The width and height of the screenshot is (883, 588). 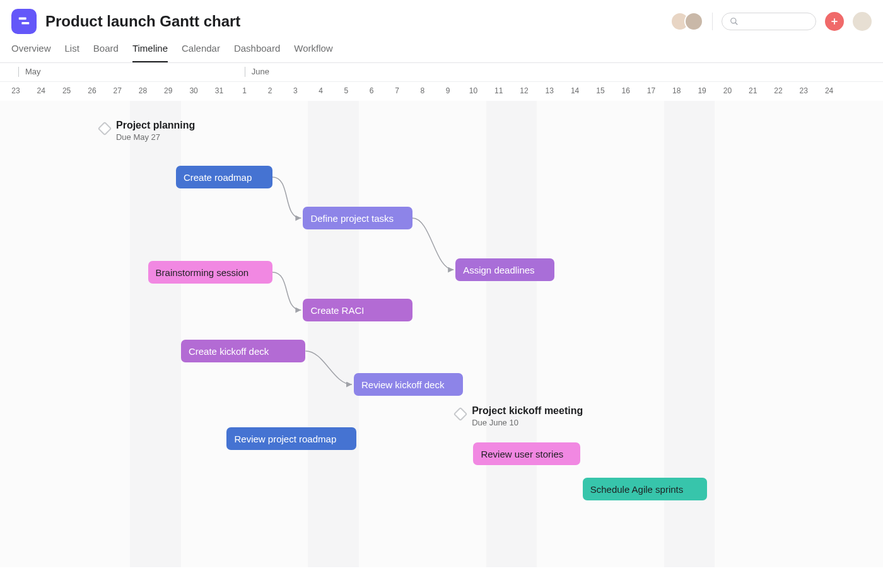 I want to click on project-icon, so click(x=24, y=21).